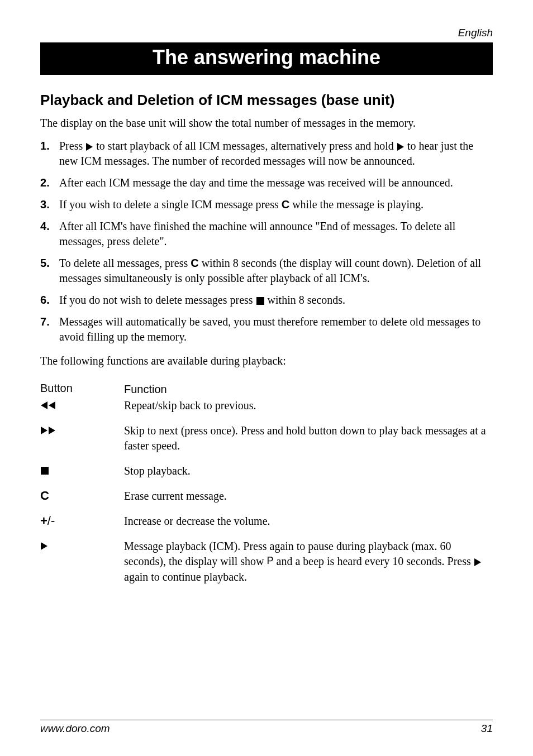  Describe the element at coordinates (82, 521) in the screenshot. I see `button-cell: +/-` at that location.